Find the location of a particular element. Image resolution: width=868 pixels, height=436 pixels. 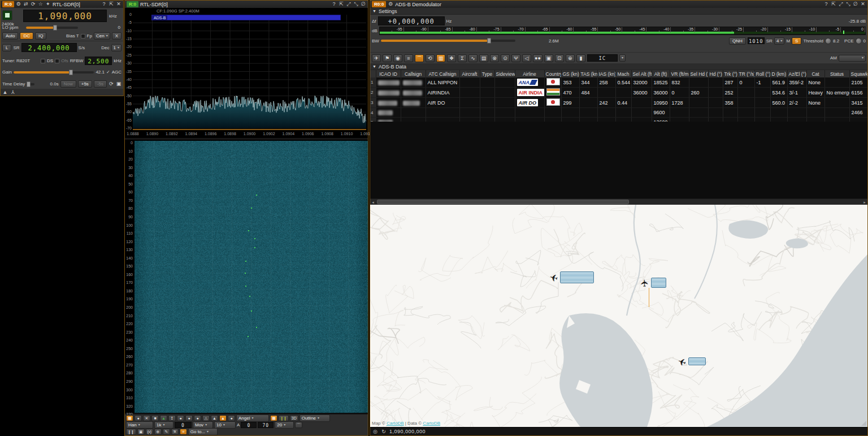

start-stop-button is located at coordinates (7, 15).